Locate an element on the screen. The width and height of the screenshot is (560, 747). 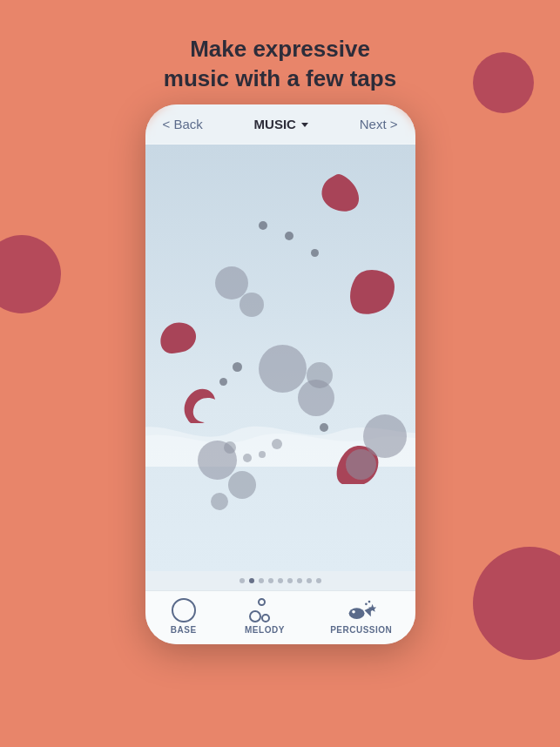
chevron-down-icon is located at coordinates (305, 125).